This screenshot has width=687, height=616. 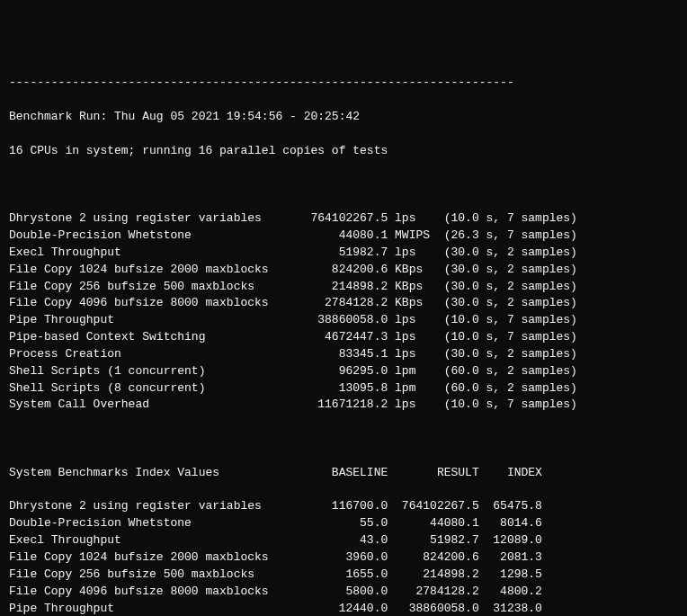 What do you see at coordinates (344, 338) in the screenshot?
I see `result-row: Pipe-based Context Switching 4672447.3 l…` at bounding box center [344, 338].